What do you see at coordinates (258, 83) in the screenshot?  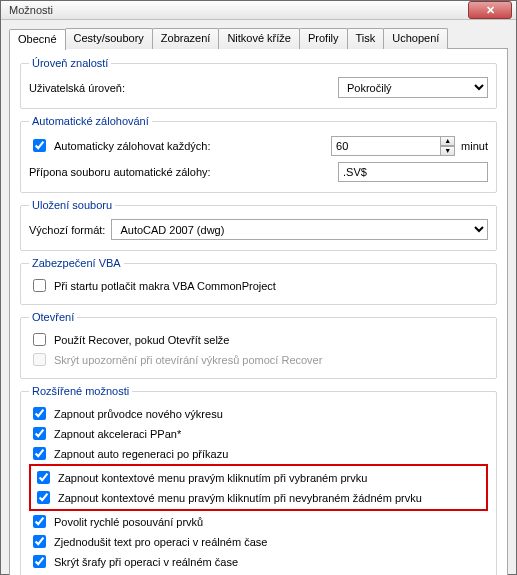 I see `group-knowledge-level: Úroveň znalostí Uživatelská úroveň: Pokr…` at bounding box center [258, 83].